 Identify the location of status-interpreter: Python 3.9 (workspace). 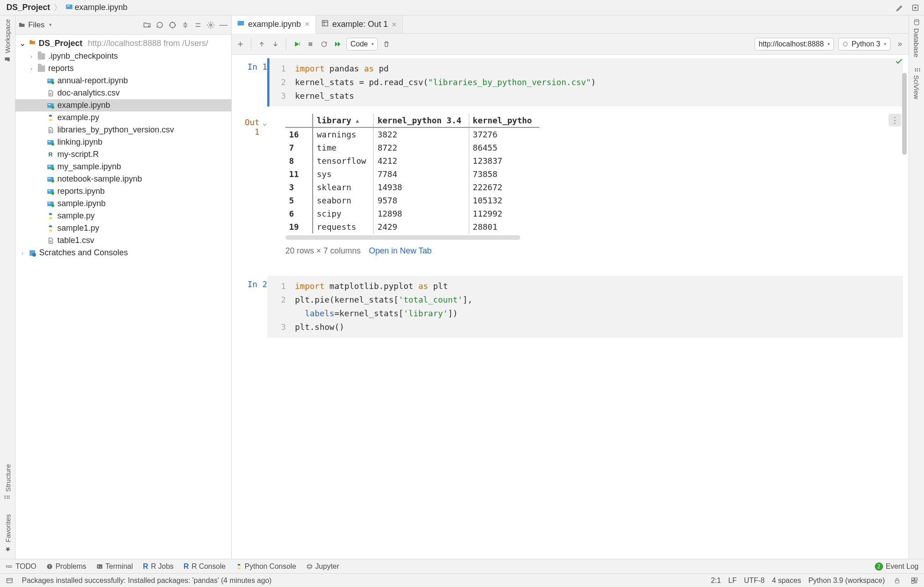
(847, 581).